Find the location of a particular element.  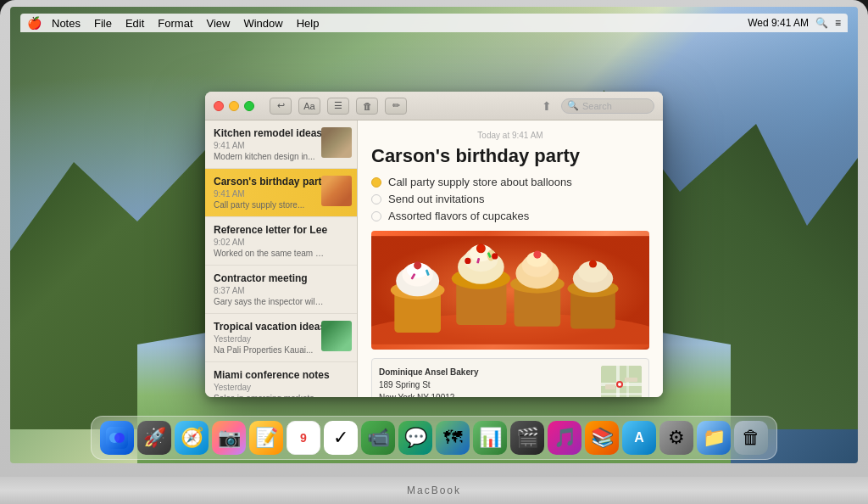

dock-facetime: 📹 is located at coordinates (378, 438).